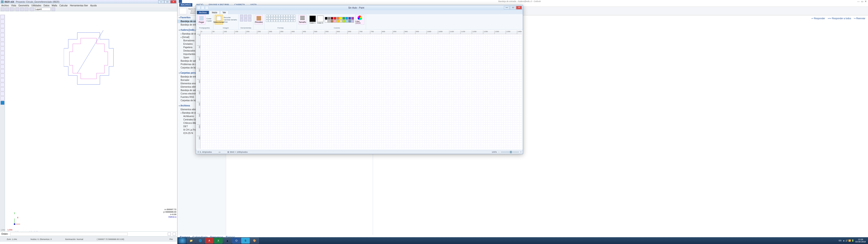 The width and height of the screenshot is (868, 244). What do you see at coordinates (93, 5) in the screenshot?
I see `iber-menu-item: Ayuda` at bounding box center [93, 5].